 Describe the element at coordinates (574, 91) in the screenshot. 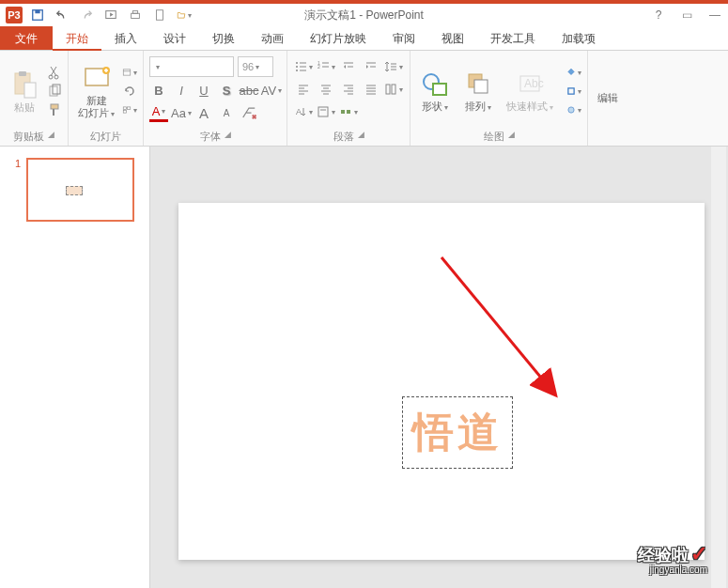

I see `shape-outline-icon` at that location.